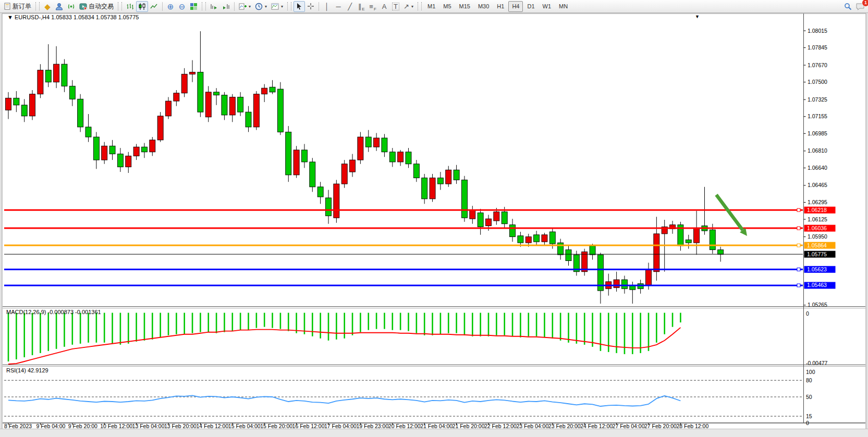  I want to click on price-badge-label: 1.05775, so click(817, 254).